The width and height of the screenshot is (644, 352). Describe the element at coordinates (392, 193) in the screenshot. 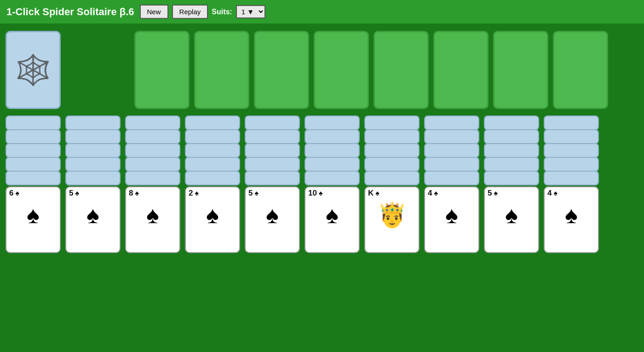

I see `card-header: K ♠` at that location.